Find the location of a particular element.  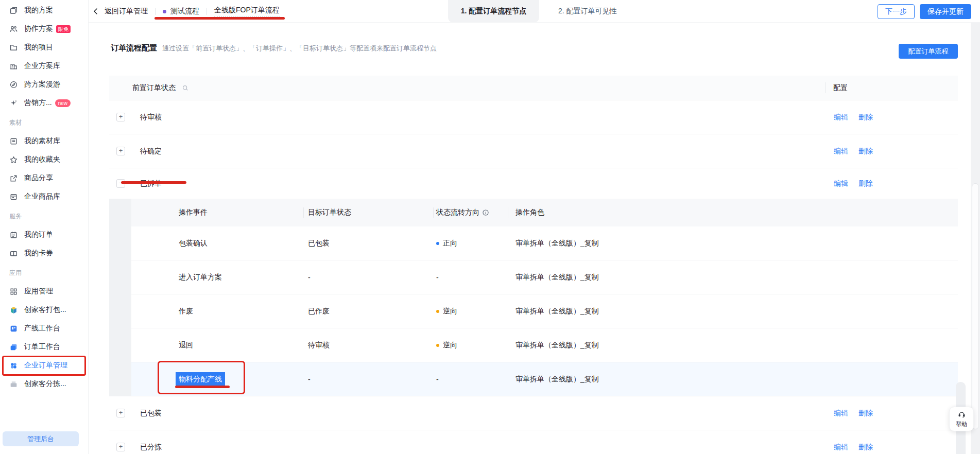

sidebar-item-label: 我的收藏夹 is located at coordinates (42, 160).